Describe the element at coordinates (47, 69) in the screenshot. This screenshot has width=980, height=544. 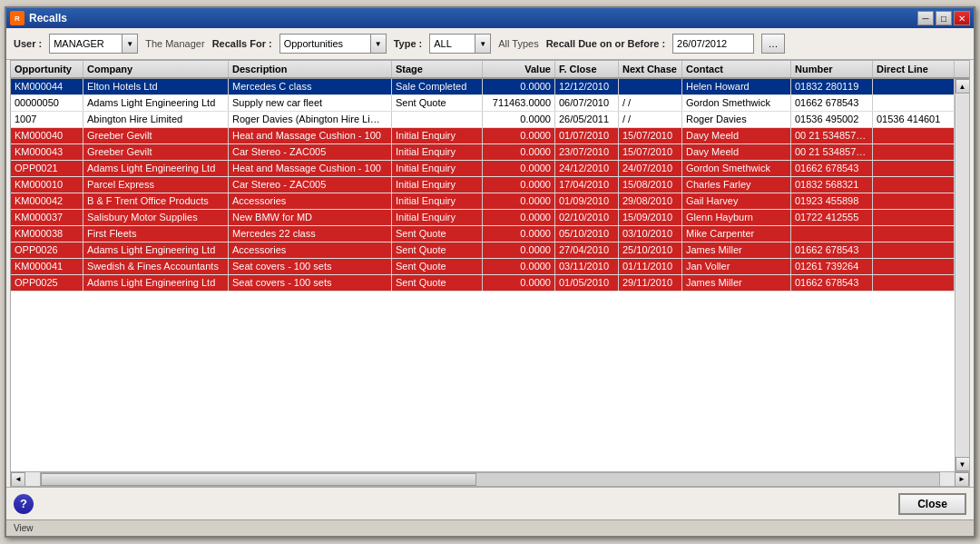
I see `header-opportunity: Opportunity` at that location.